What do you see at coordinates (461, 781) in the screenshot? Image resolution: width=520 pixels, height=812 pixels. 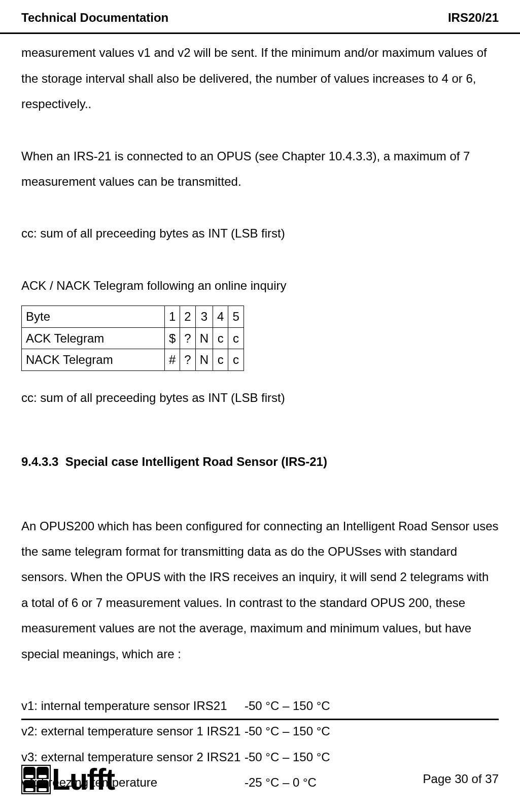 I see `page-number: Page 30 of 37` at bounding box center [461, 781].